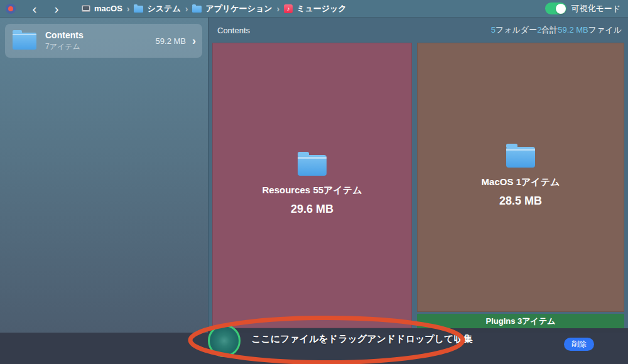 The image size is (628, 364). I want to click on block-name-macos: MacOS, so click(497, 182).